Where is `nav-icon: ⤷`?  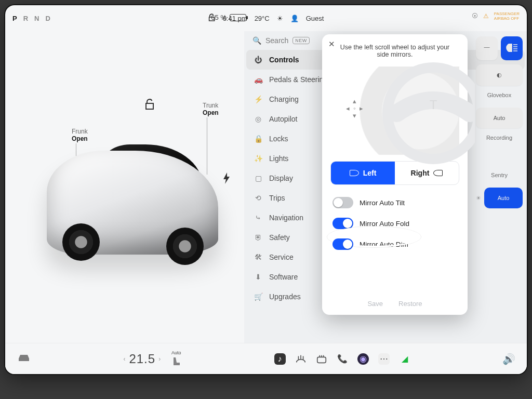 nav-icon: ⤷ is located at coordinates (258, 218).